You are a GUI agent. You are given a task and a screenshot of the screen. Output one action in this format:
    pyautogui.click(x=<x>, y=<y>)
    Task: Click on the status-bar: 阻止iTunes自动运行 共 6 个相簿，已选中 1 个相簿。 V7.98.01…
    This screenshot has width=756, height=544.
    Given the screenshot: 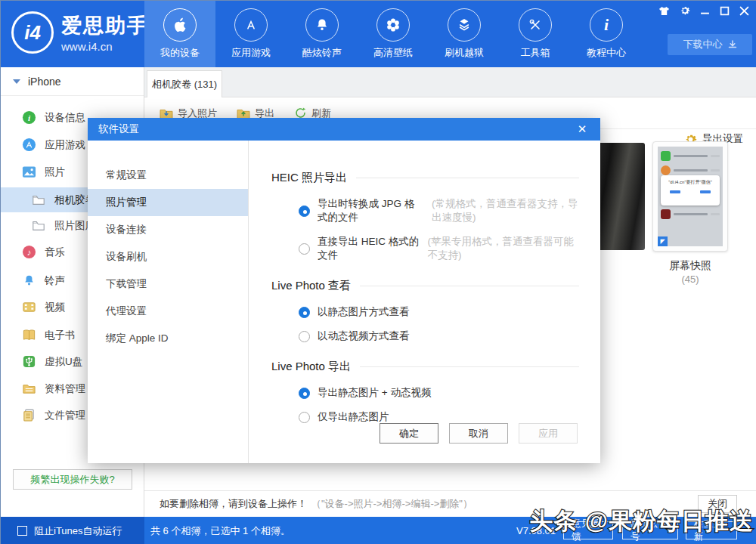 What is the action you would take?
    pyautogui.click(x=378, y=530)
    